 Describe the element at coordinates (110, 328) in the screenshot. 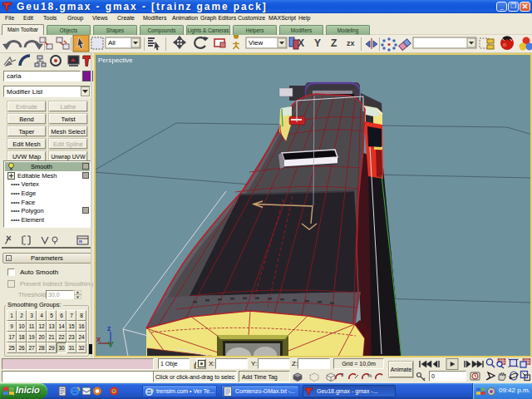

I see `svg-text: z` at that location.